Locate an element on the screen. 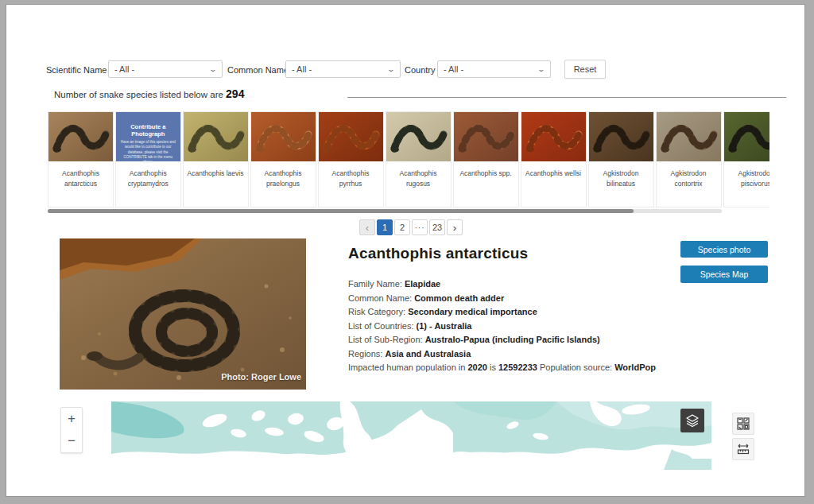  detail-field: Risk Category: Secondary medical importa… is located at coordinates (519, 312).